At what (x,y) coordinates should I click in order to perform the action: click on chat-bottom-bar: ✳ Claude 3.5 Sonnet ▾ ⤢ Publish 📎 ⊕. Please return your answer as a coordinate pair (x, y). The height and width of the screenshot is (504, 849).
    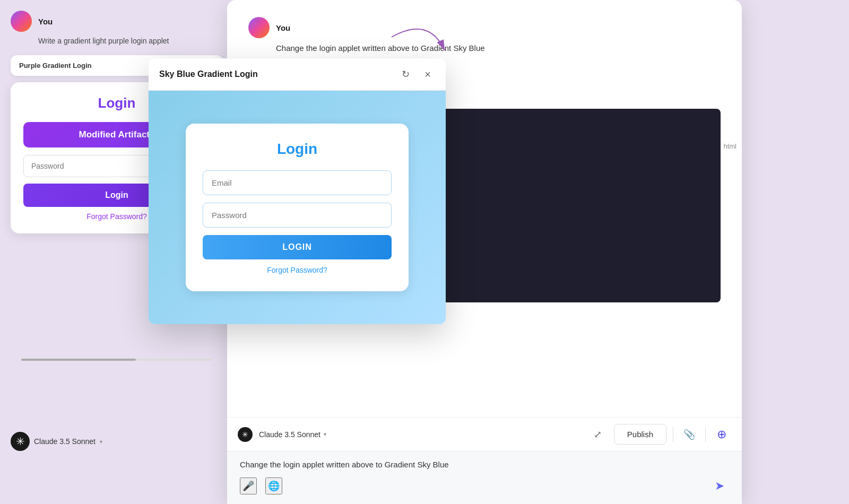
    Looking at the image, I should click on (484, 434).